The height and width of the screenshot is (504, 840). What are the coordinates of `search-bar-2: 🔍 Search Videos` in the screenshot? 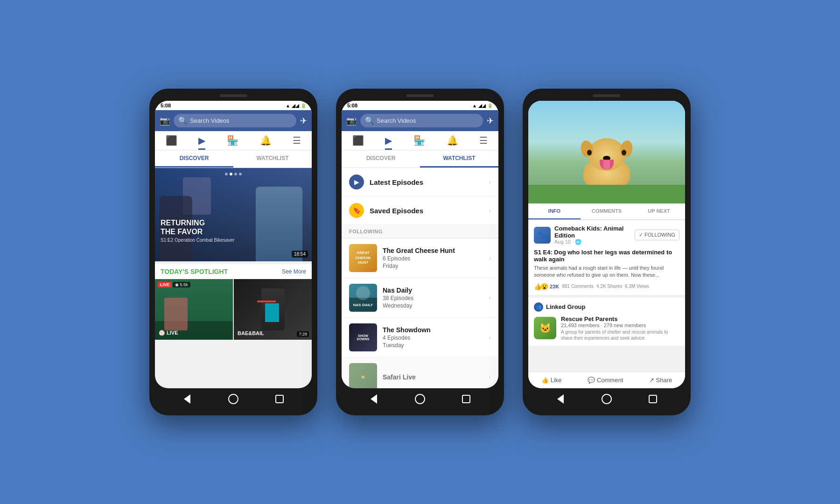 It's located at (422, 120).